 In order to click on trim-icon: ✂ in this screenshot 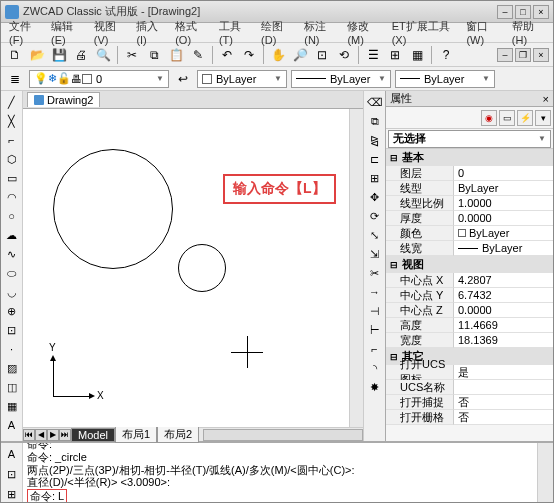, I will do `click(375, 273)`.